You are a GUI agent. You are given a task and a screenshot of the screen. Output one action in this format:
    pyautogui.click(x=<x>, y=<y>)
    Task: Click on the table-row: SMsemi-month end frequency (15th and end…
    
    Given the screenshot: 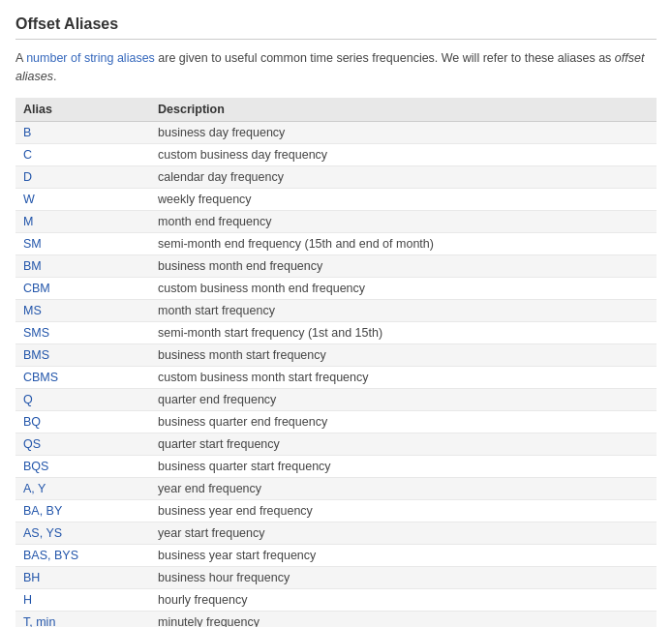 What is the action you would take?
    pyautogui.click(x=336, y=244)
    